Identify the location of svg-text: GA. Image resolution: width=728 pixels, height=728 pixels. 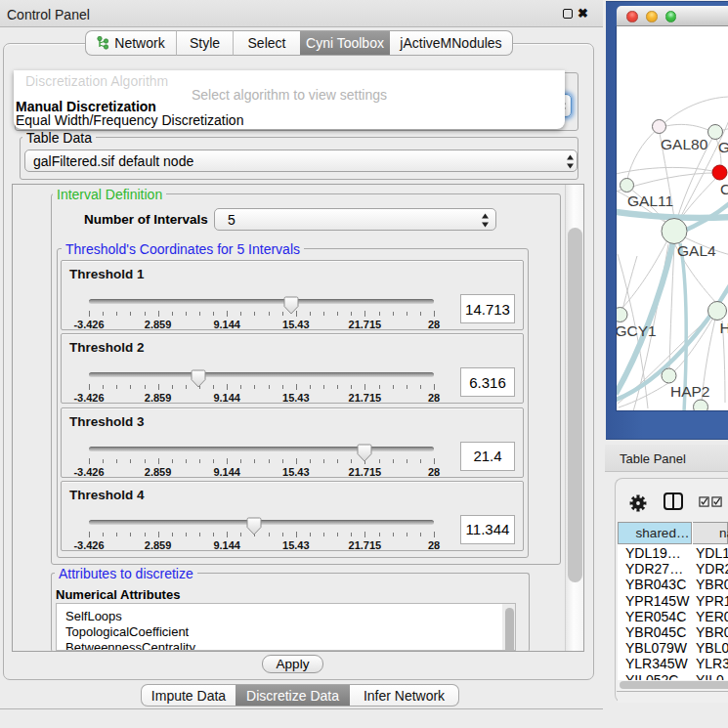
(723, 147).